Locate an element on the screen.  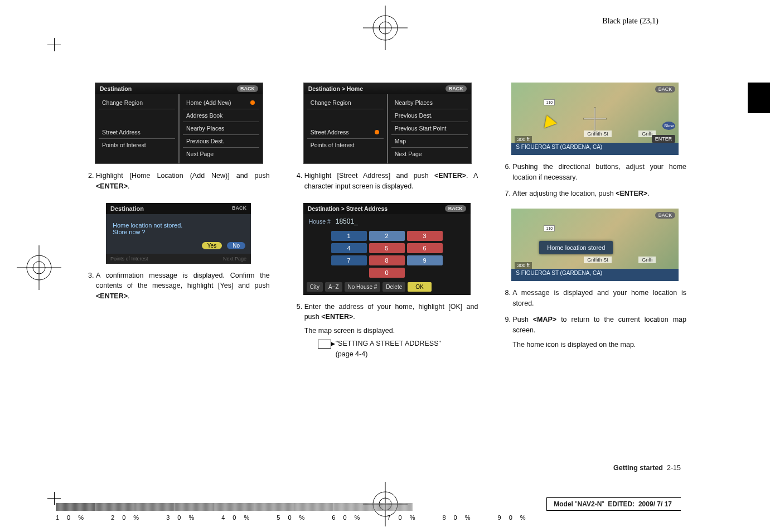
dlg-back: BACK is located at coordinates (239, 209).